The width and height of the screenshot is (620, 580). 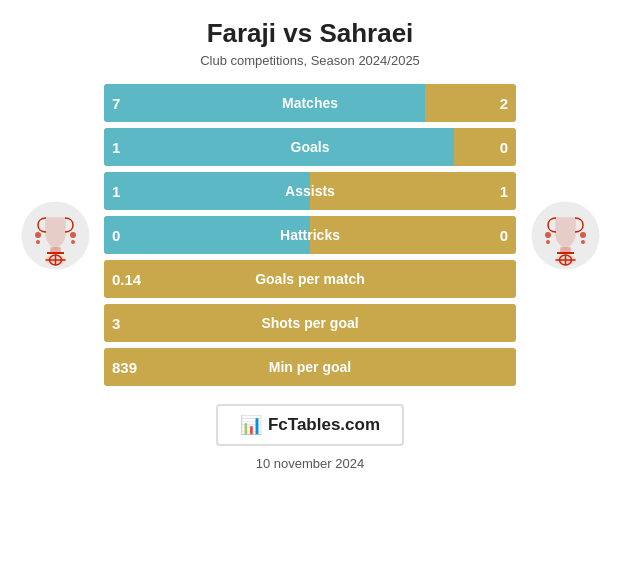 I want to click on match-subtitle: Club competitions, Season 2024/2025, so click(x=310, y=60).